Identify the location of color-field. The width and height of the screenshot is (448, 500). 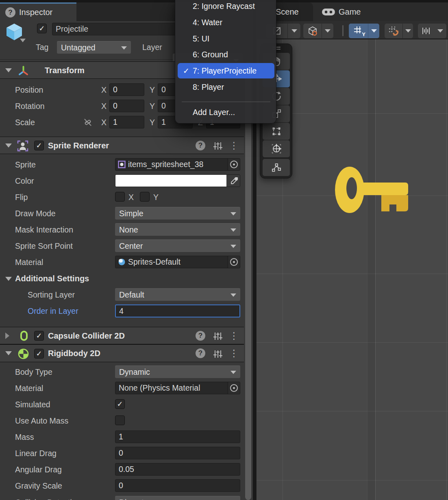
(178, 180).